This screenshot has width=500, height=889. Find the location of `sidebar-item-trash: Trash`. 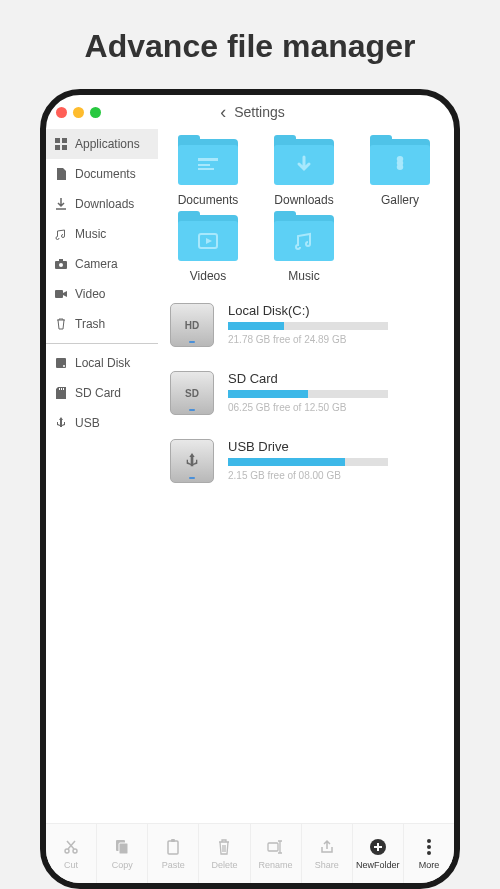

sidebar-item-trash: Trash is located at coordinates (102, 324).